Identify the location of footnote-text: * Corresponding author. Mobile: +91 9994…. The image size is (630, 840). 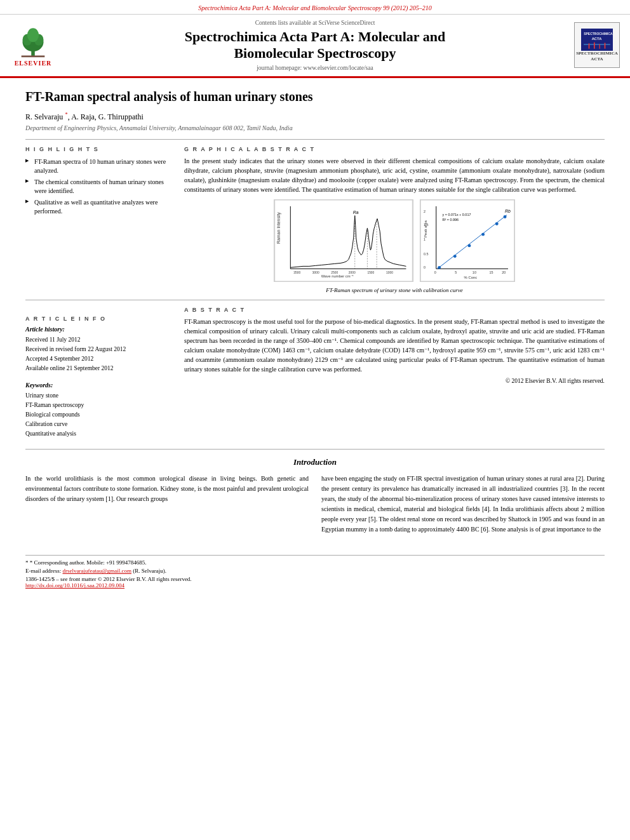
(88, 563).